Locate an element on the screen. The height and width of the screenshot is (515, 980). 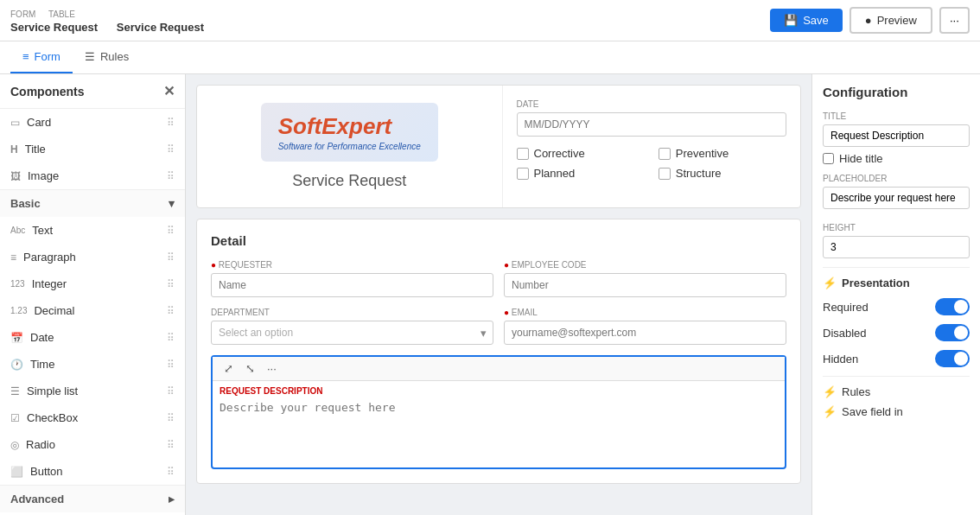
breadcrumb-section: FORM TABLE Service Request Service Reque… is located at coordinates (107, 21).